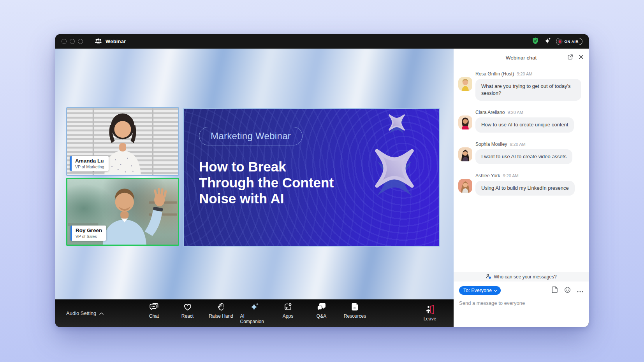 This screenshot has width=644, height=362. I want to click on video-tile-roy-green: Roy Green VP of Sales, so click(123, 212).